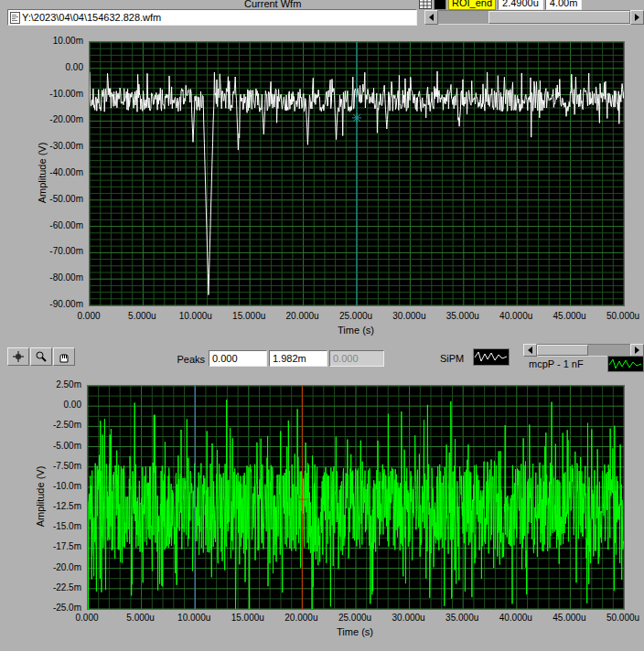 The image size is (644, 651). What do you see at coordinates (41, 587) in the screenshot?
I see `y-tick-label: -22.5m` at bounding box center [41, 587].